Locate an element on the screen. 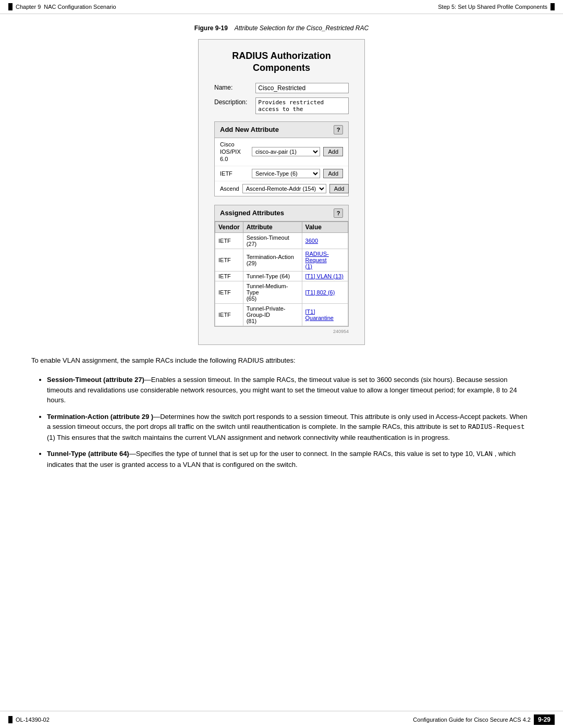 This screenshot has height=728, width=563. assigned-attributes-table: Vendor Attribute Value IETF Session-Time… is located at coordinates (282, 274).